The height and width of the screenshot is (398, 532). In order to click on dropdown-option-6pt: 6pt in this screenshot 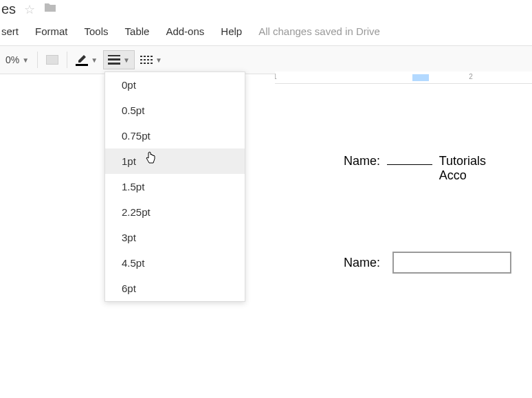, I will do `click(175, 289)`.